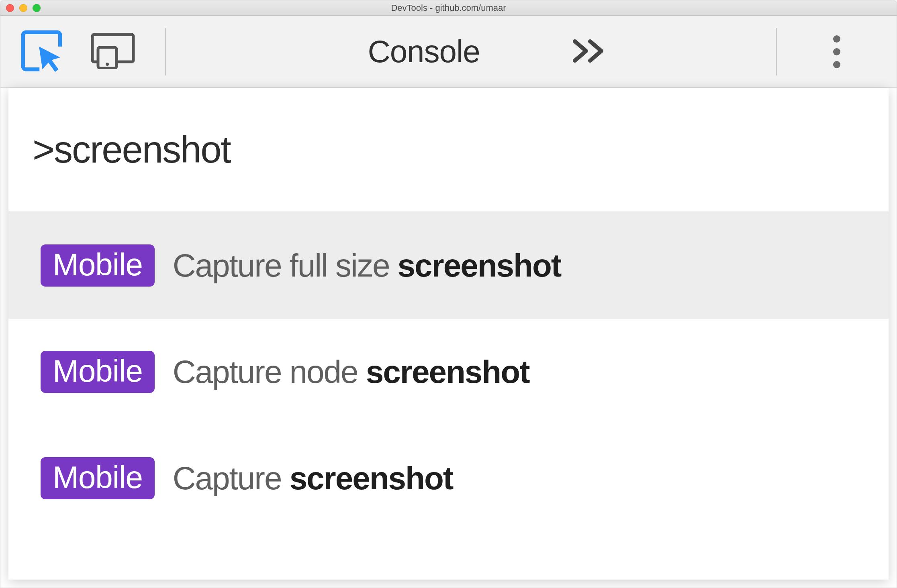  I want to click on command-input, so click(448, 150).